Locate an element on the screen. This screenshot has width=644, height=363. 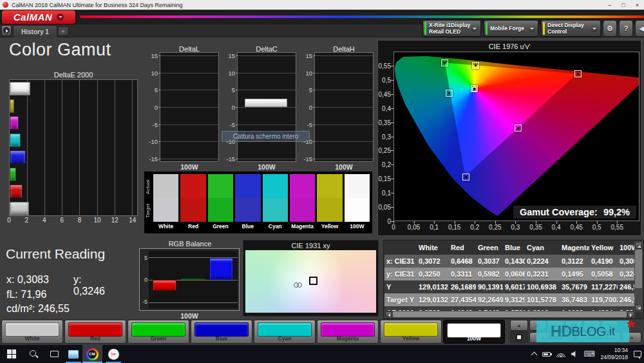
horizontal-scrollbar is located at coordinates (510, 315).